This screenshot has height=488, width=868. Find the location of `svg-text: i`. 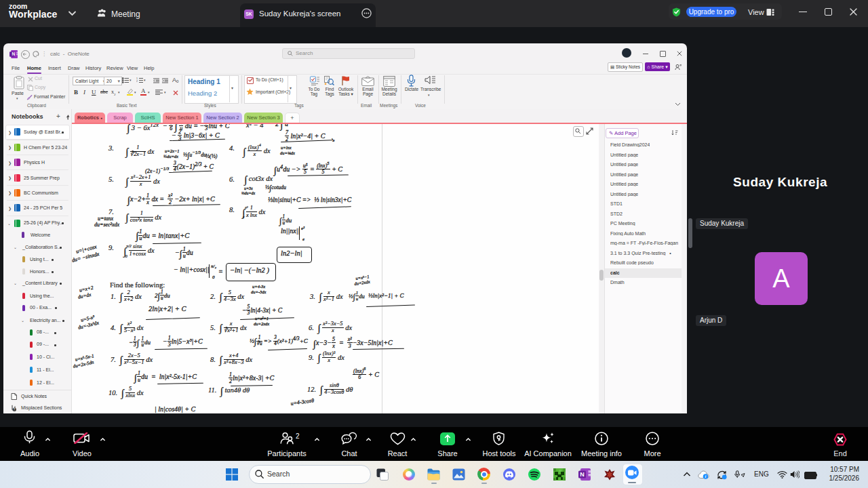

svg-text: i is located at coordinates (705, 476).